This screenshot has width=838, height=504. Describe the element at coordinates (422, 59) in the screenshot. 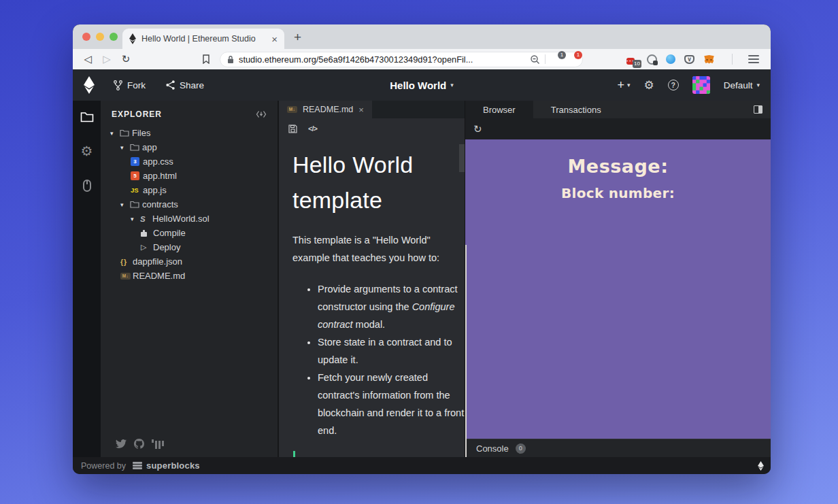

I see `browser-toolbar: ◁ ▷ ↻ studio.ethereum.org/5e6a9f1426b473…` at that location.